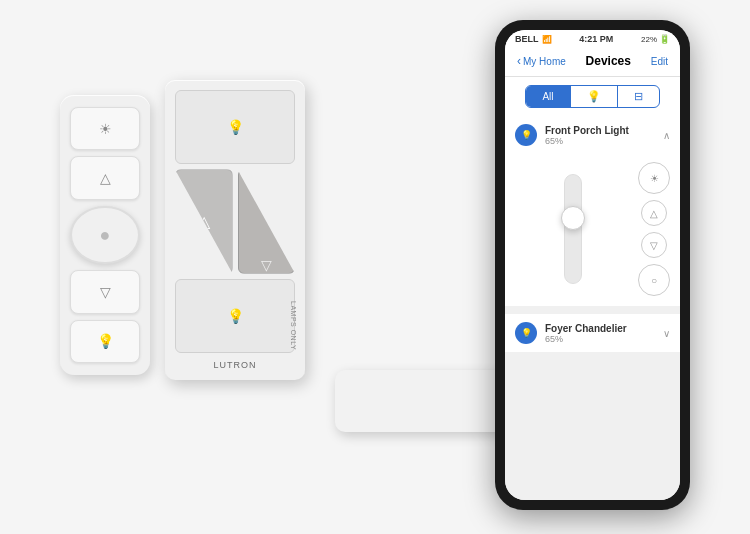 The height and width of the screenshot is (534, 750). I want to click on off-btn: ○, so click(654, 280).